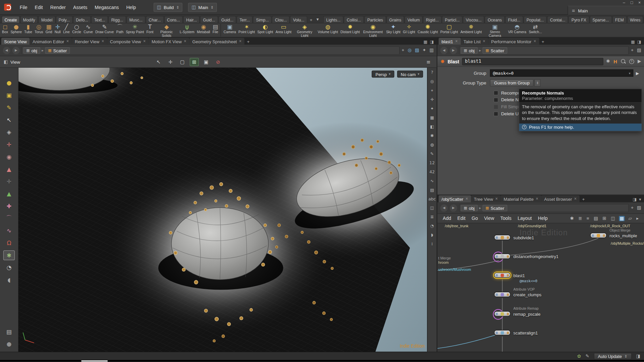 The height and width of the screenshot is (362, 644). I want to click on network-node: blast1 @mask<=0, so click(509, 275).